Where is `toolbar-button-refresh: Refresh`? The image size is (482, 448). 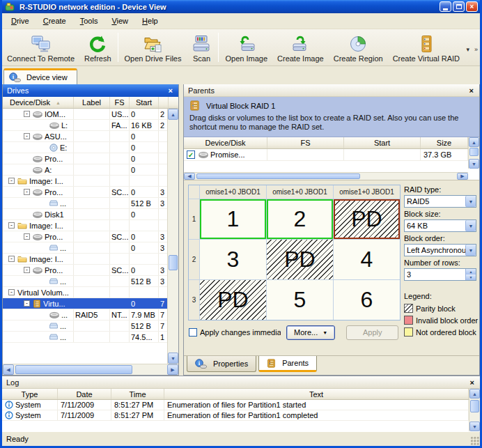
toolbar-button-refresh: Refresh is located at coordinates (98, 47).